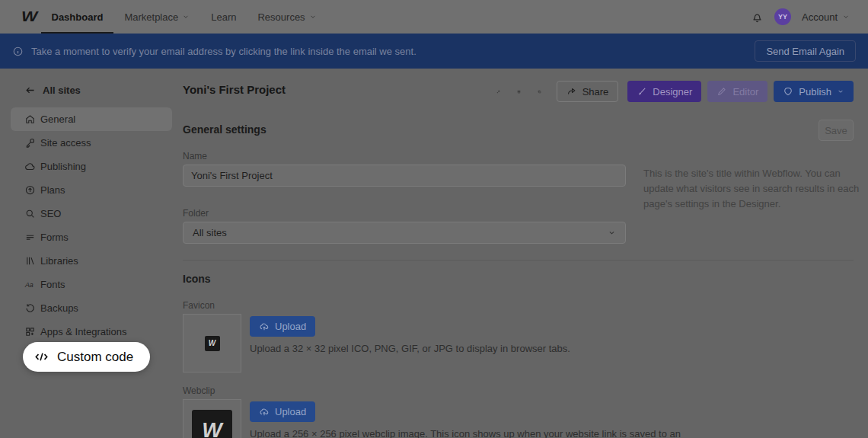  What do you see at coordinates (30, 119) in the screenshot?
I see `home-icon` at bounding box center [30, 119].